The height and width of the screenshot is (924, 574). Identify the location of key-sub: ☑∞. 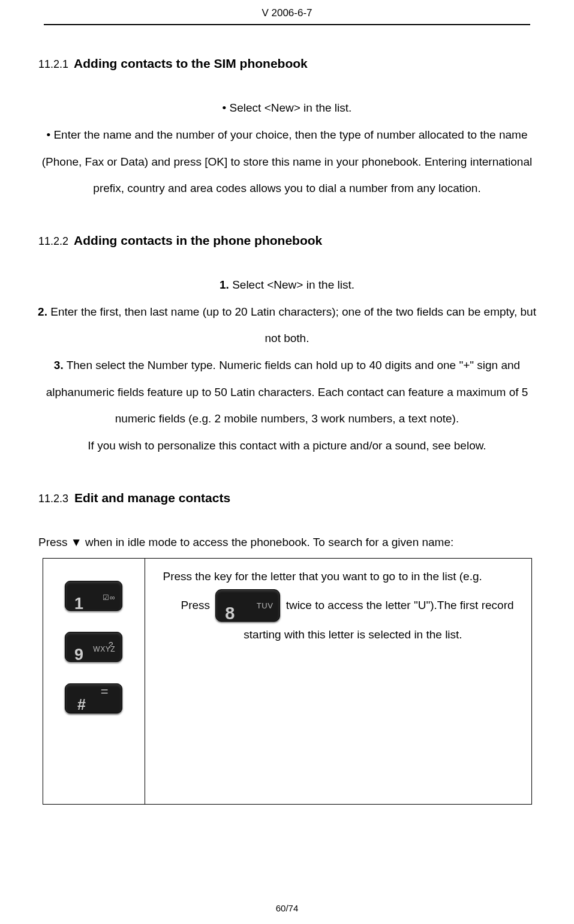
(109, 598).